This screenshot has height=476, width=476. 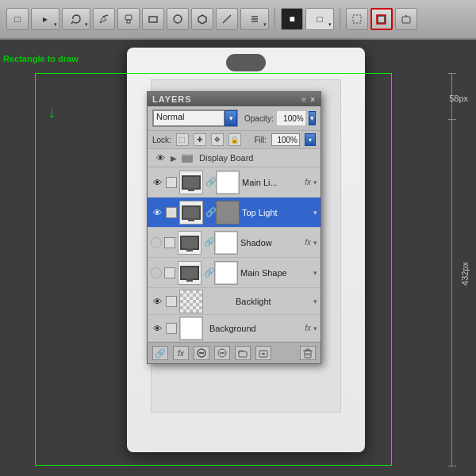 What do you see at coordinates (153, 19) in the screenshot?
I see `shape-rect-btn` at bounding box center [153, 19].